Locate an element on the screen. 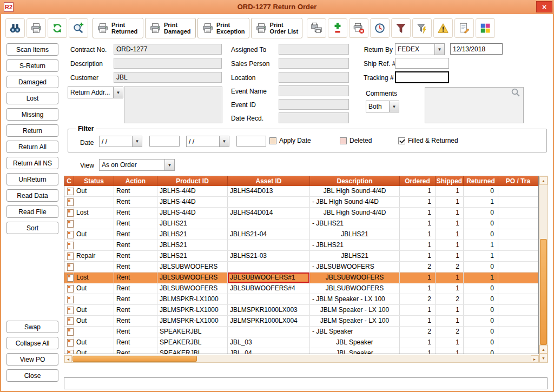 This screenshot has width=554, height=392. sidebar-button-damaged: Damaged is located at coordinates (32, 82).